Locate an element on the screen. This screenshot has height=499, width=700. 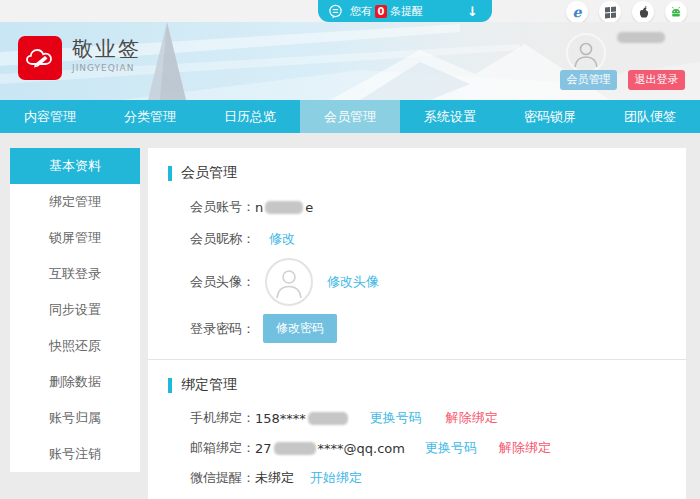
change-password-button: 修改密码 is located at coordinates (300, 328).